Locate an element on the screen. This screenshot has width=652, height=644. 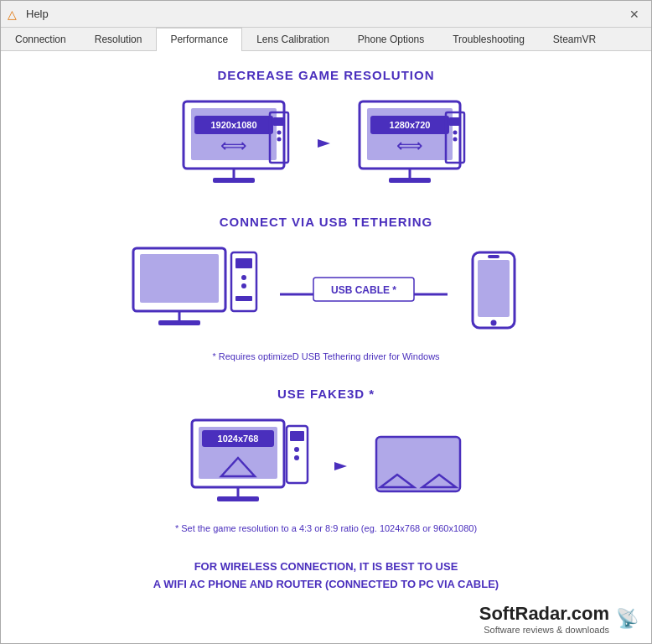
tab-troubleshooting: Troubleshooting is located at coordinates (489, 39).